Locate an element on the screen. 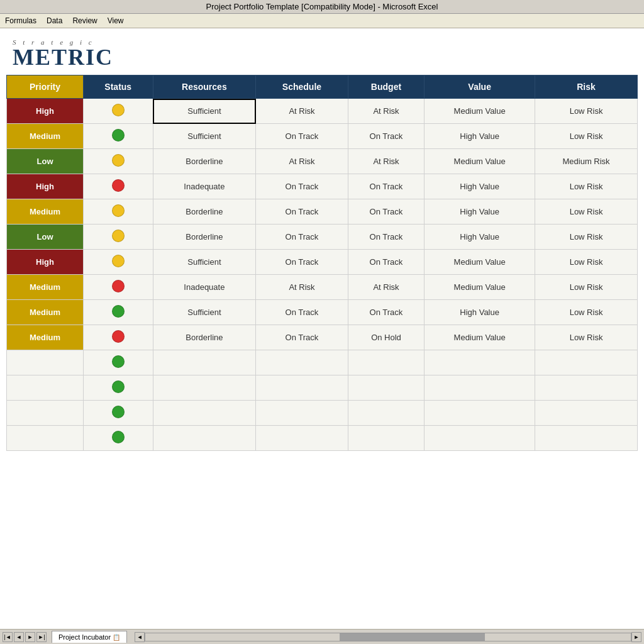 The width and height of the screenshot is (644, 644). menu-data: Data is located at coordinates (54, 21).